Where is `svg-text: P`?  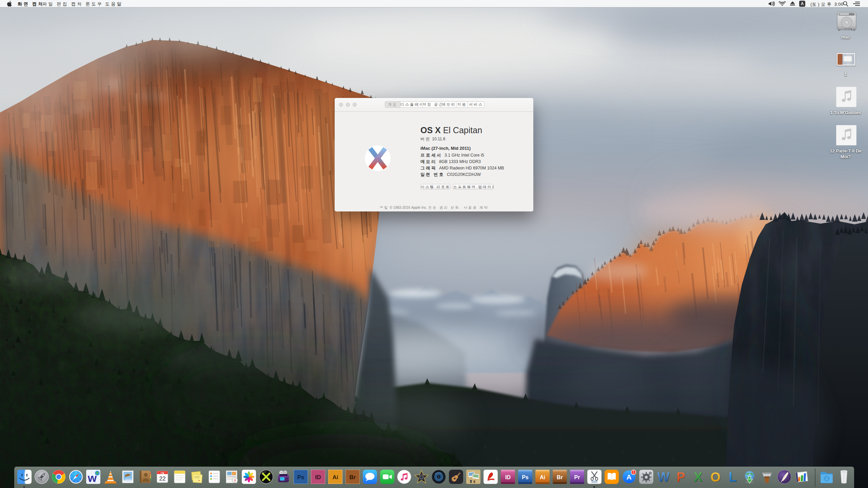
svg-text: P is located at coordinates (681, 477).